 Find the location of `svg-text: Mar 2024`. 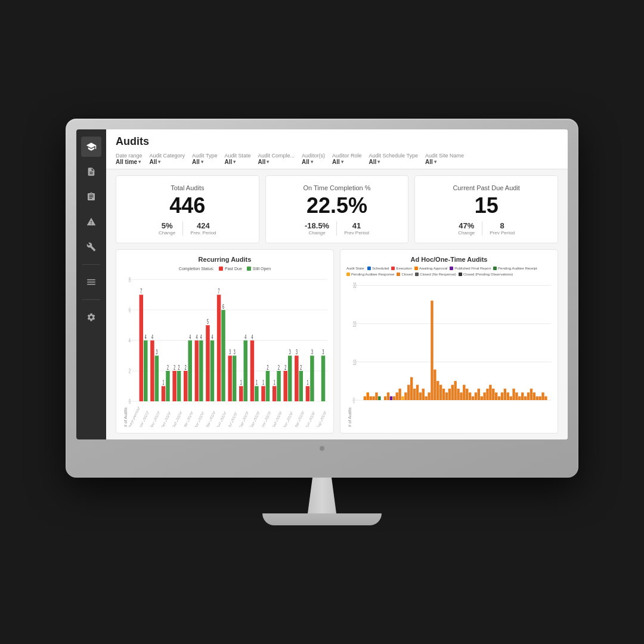

svg-text: Mar 2024 is located at coordinates (188, 419).